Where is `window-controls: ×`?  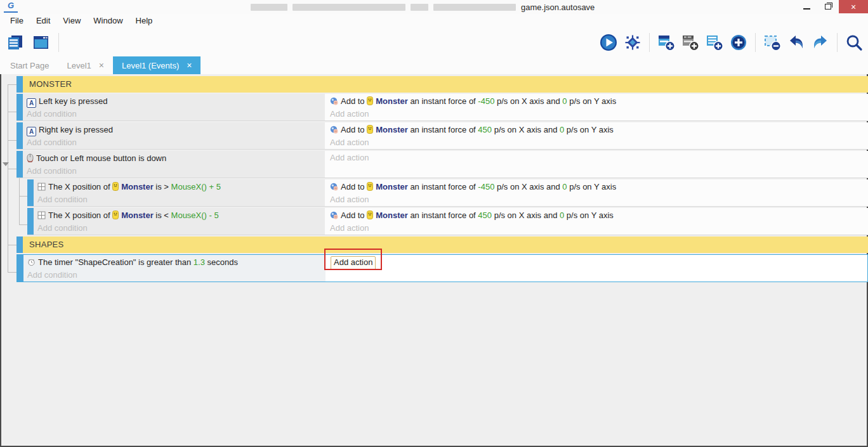 window-controls: × is located at coordinates (832, 7).